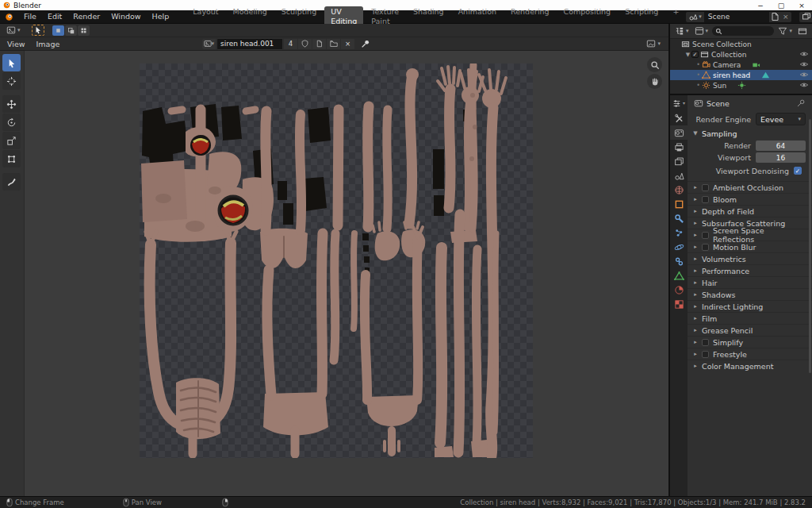  What do you see at coordinates (750, 294) in the screenshot?
I see `section-shadows: ▸ Shadows` at bounding box center [750, 294].